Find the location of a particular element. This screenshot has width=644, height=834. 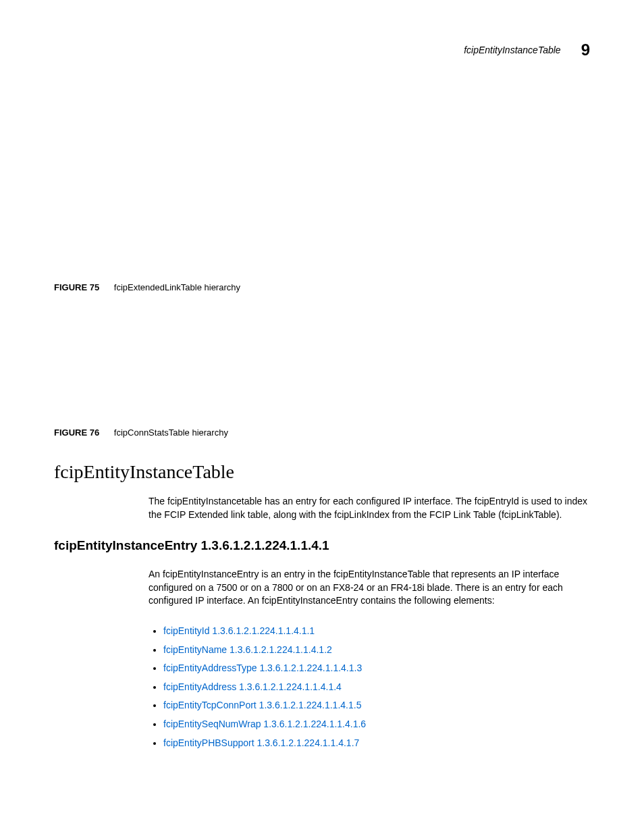

xref-link-fcipEntityId: fcipEntityId 1.3.6.1.2.1.224.1.1.4.1.1 is located at coordinates (239, 631).